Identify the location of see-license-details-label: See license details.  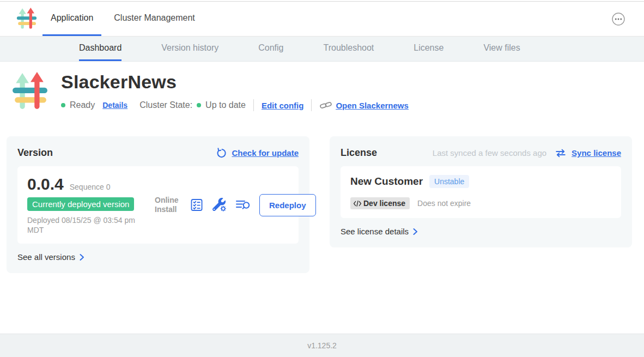
(375, 231).